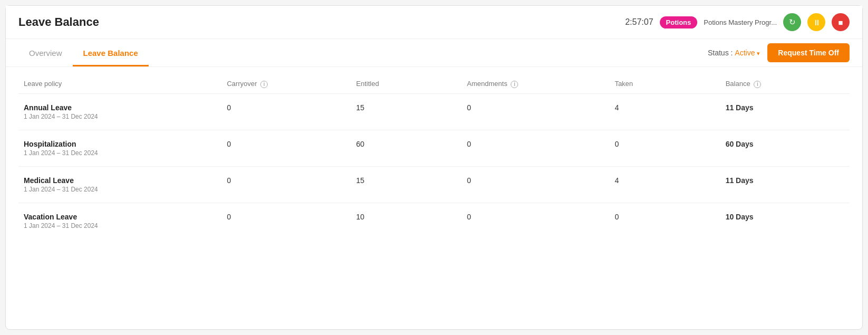 The image size is (868, 335). Describe the element at coordinates (120, 180) in the screenshot. I see `policy-name-2: Medical Leave` at that location.